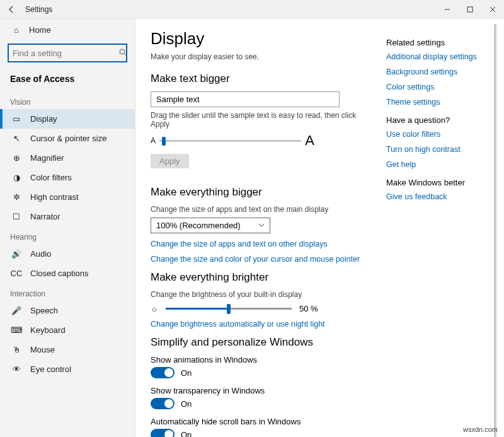 The height and width of the screenshot is (437, 504). Describe the element at coordinates (16, 178) in the screenshot. I see `color-filters-icon: ◑` at that location.